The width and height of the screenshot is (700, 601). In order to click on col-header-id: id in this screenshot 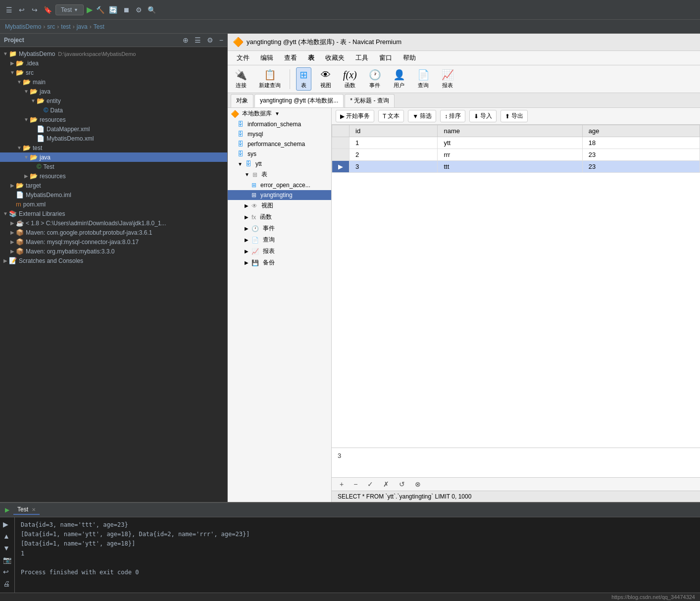, I will do `click(394, 131)`.